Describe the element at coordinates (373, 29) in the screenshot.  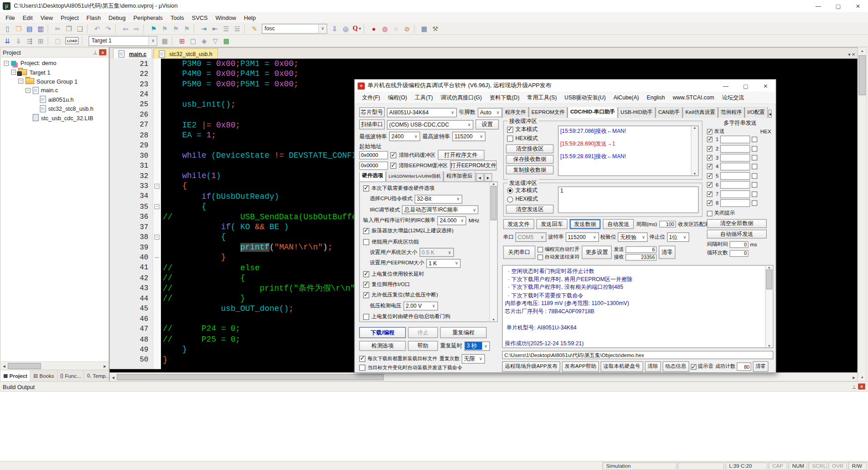
I see `breakpoint-toggle-icon: ●` at that location.